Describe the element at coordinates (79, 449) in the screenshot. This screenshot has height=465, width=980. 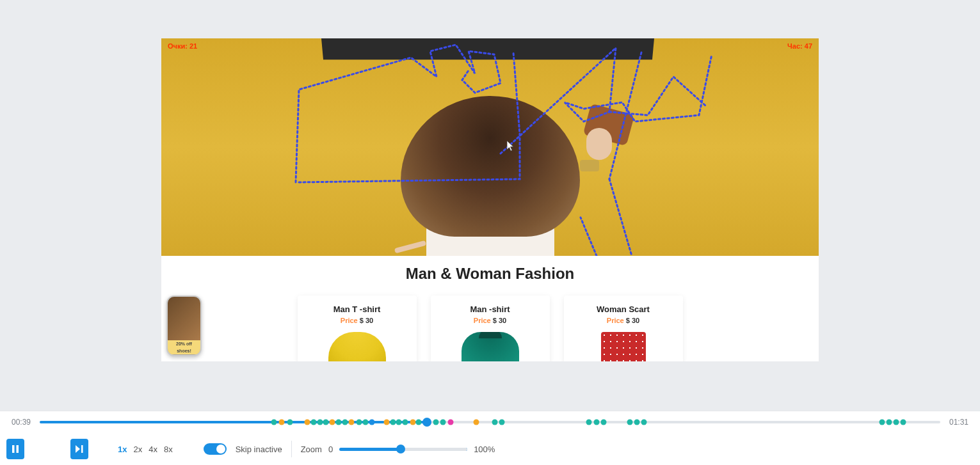
I see `skip-forward-icon` at that location.